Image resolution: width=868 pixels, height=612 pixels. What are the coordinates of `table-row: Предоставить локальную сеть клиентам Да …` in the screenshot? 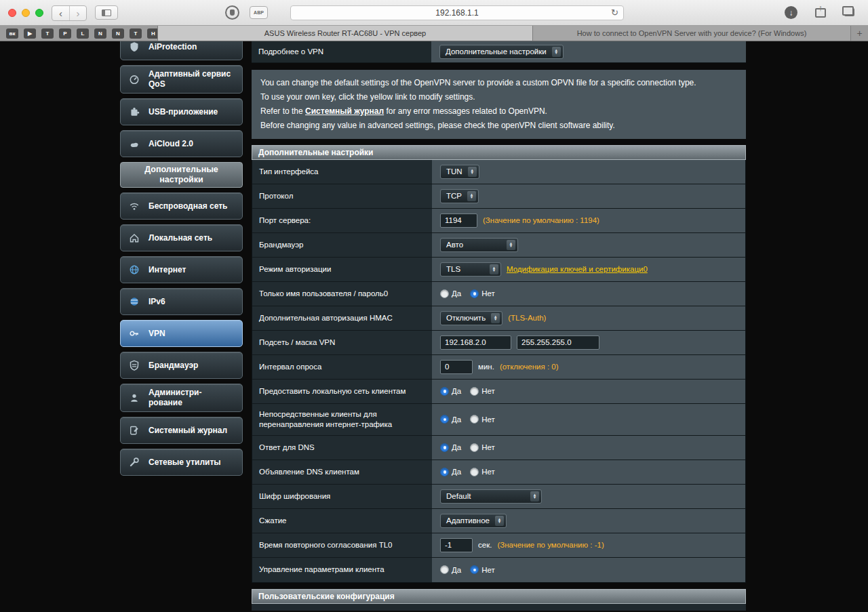 It's located at (499, 392).